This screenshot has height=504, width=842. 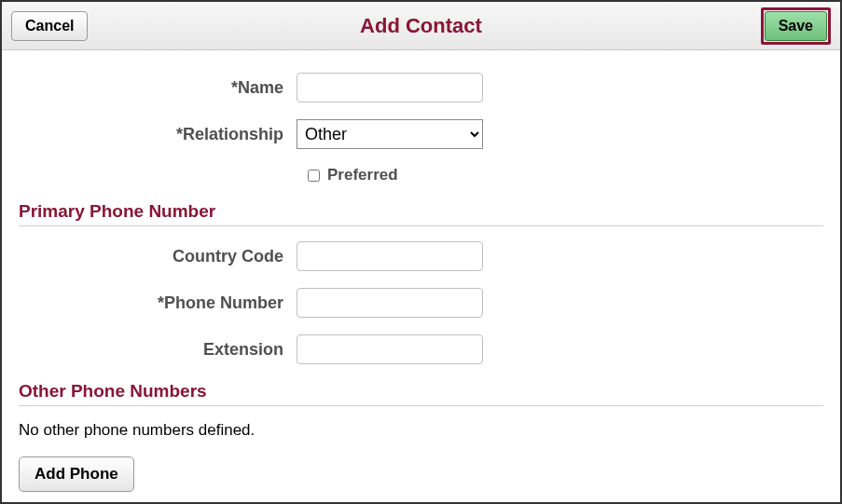 What do you see at coordinates (158, 134) in the screenshot?
I see `relationship-label: *Relationship` at bounding box center [158, 134].